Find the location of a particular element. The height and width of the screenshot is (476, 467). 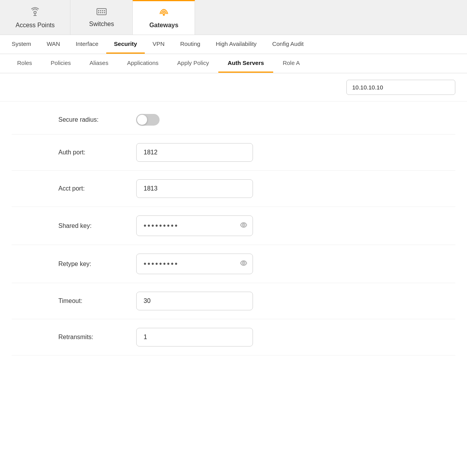

gateways-icon is located at coordinates (164, 13).